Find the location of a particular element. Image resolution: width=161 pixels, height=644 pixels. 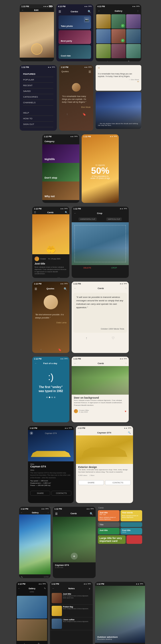

tesla-back-icon: ← is located at coordinates (75, 288).